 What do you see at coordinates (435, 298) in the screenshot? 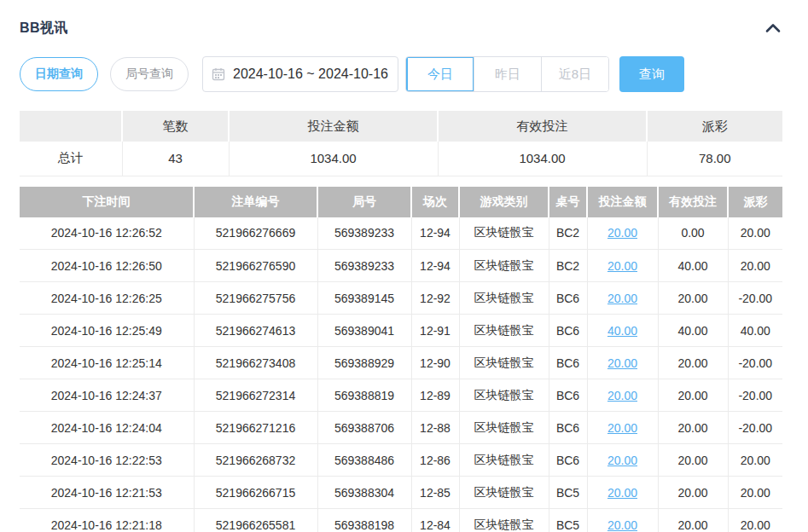
I see `session-cell: 12-92` at bounding box center [435, 298].